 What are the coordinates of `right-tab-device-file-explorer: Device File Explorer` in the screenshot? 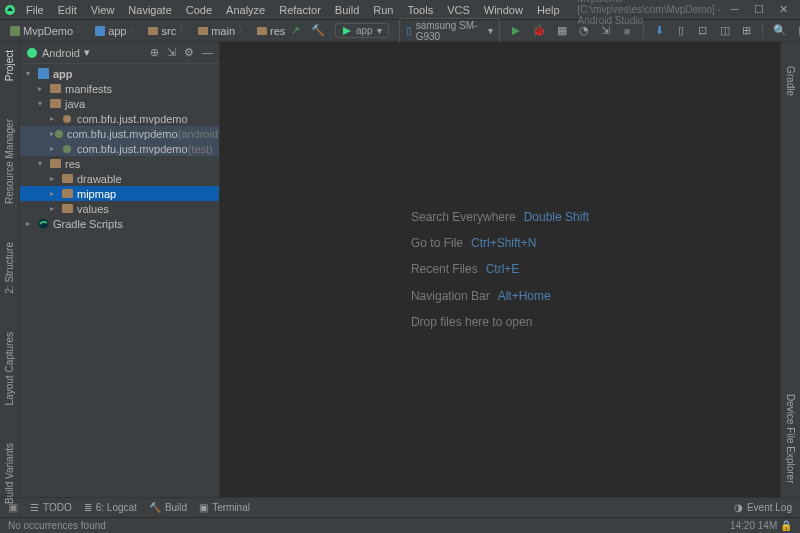 It's located at (790, 438).